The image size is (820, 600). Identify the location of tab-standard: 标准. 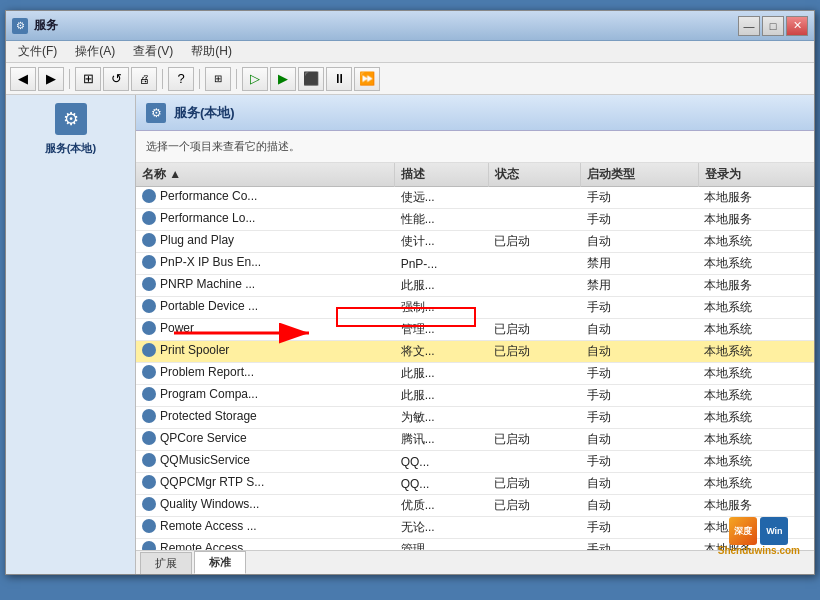
(220, 562).